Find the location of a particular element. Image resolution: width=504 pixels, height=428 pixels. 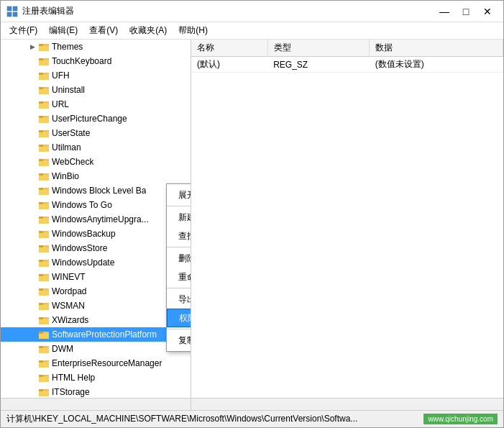

tree-item-windowstogo: Windows To Go is located at coordinates (96, 205).